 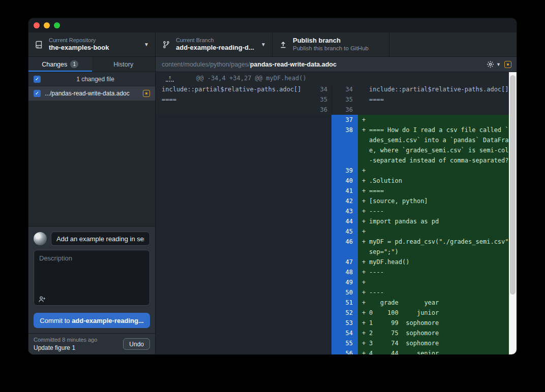 I want to click on diff-new-line-number: 38, so click(x=345, y=145).